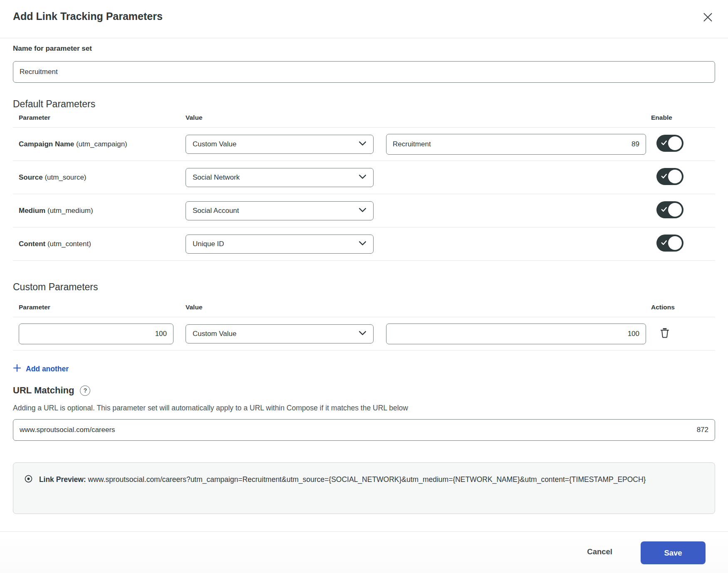 The width and height of the screenshot is (728, 573). I want to click on url-input-value: www.sproutsocial.com/careers, so click(67, 430).